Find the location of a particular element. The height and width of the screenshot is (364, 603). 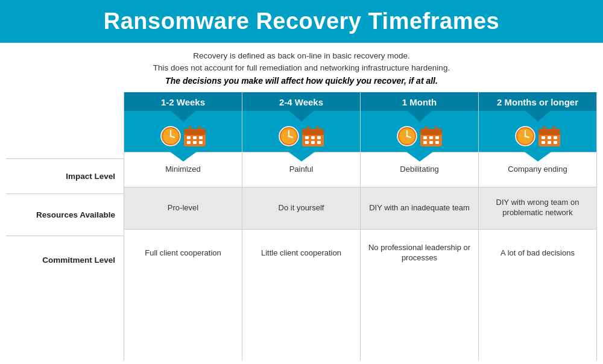

calendar-icon is located at coordinates (195, 136).